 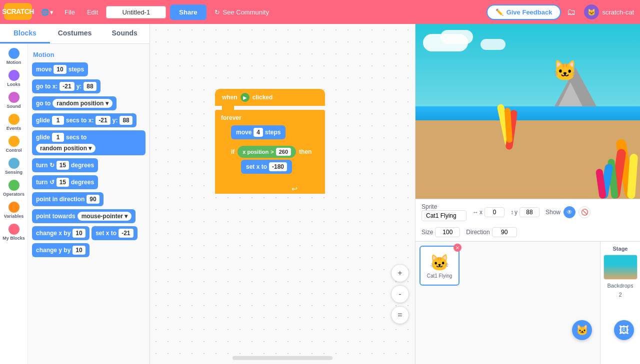 What do you see at coordinates (615, 154) in the screenshot?
I see `plants-area` at bounding box center [615, 154].